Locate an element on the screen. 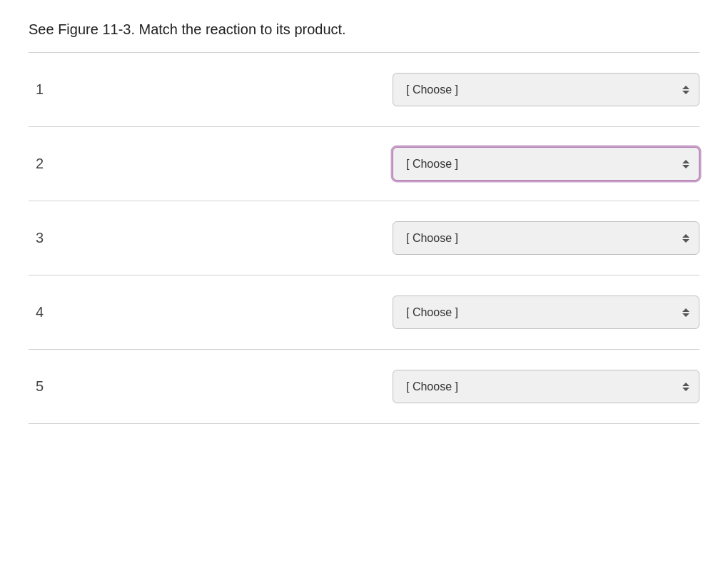  question-number-2: 2 is located at coordinates (100, 164).